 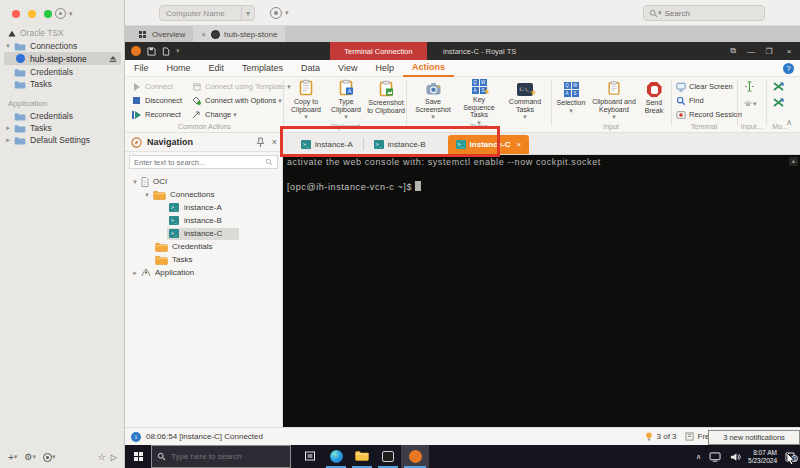 What do you see at coordinates (179, 68) in the screenshot?
I see `menu-home: Home` at bounding box center [179, 68].